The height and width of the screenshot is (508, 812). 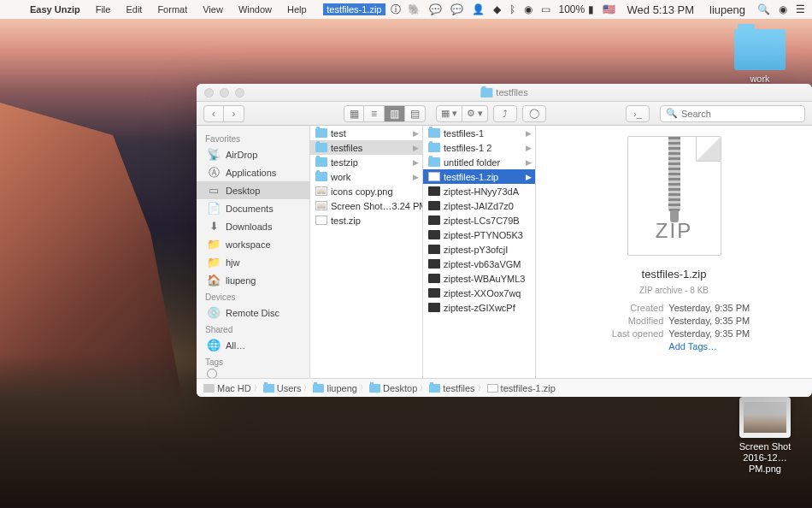 What do you see at coordinates (239, 92) in the screenshot?
I see `zoom-button` at bounding box center [239, 92].